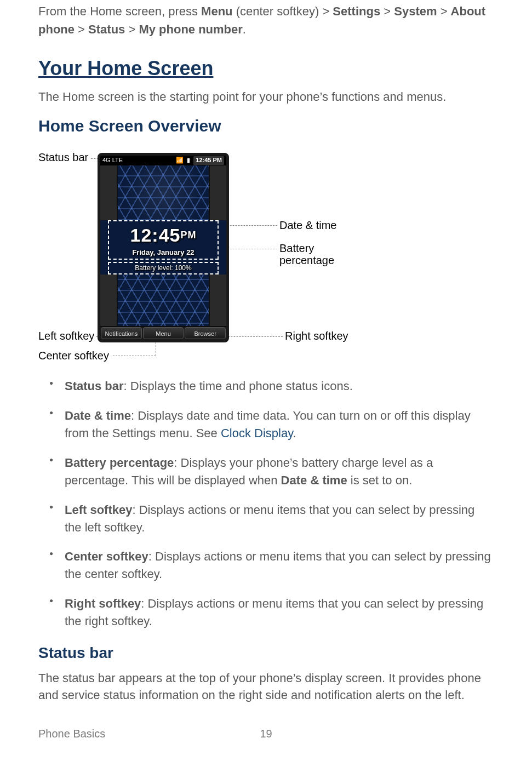 The width and height of the screenshot is (532, 761). I want to click on annot-status-bar: Status bar, so click(64, 157).